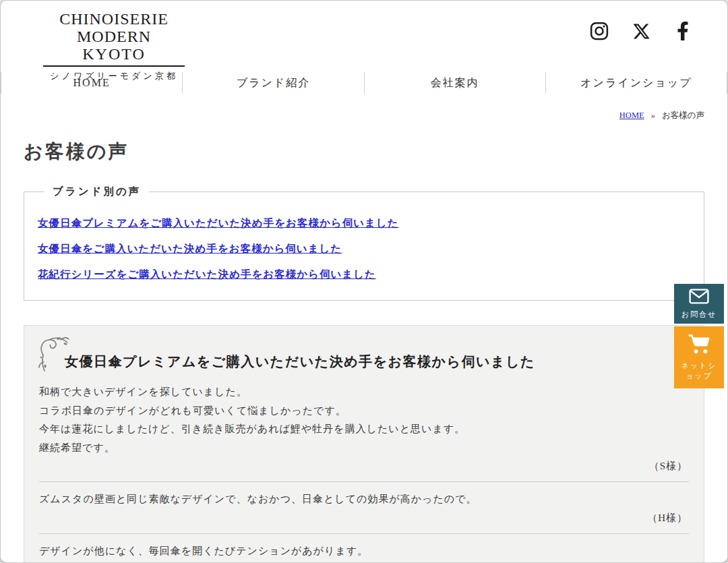 The height and width of the screenshot is (563, 728). Describe the element at coordinates (114, 46) in the screenshot. I see `site-logo: CHINOISERIE MODERN KYOTO シノワズリーモダン京都` at that location.